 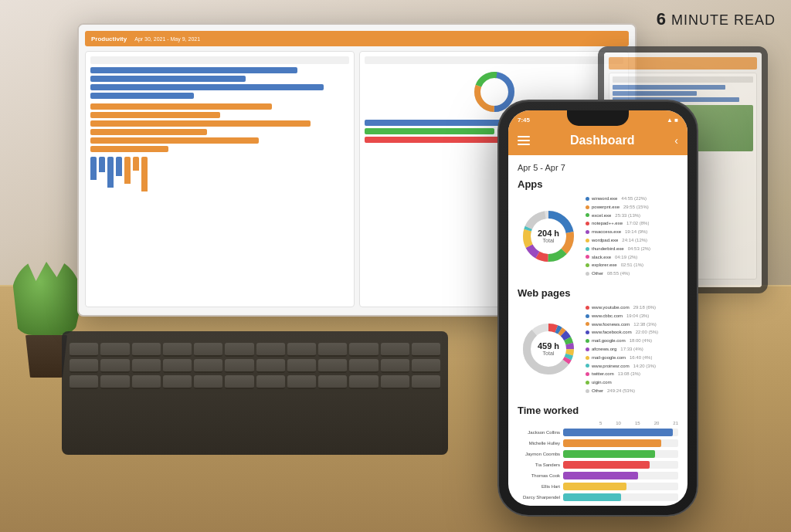 I want to click on legend-label: msaccess.exe, so click(x=606, y=232).